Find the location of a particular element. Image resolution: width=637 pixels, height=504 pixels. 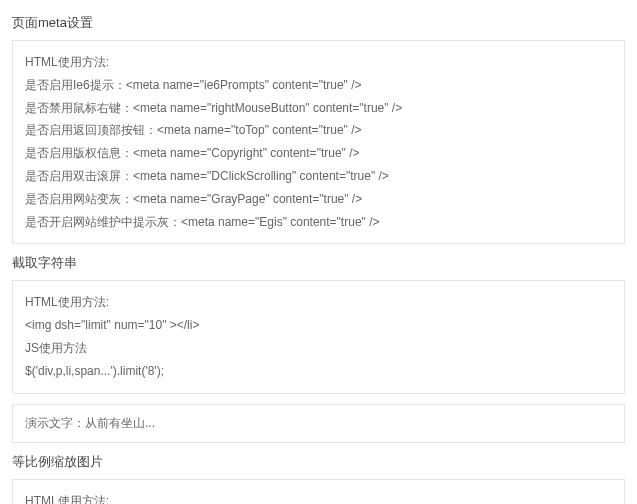

code-line: 是否开启网站维护中提示灰：<meta name="Egis" content="… is located at coordinates (318, 222).